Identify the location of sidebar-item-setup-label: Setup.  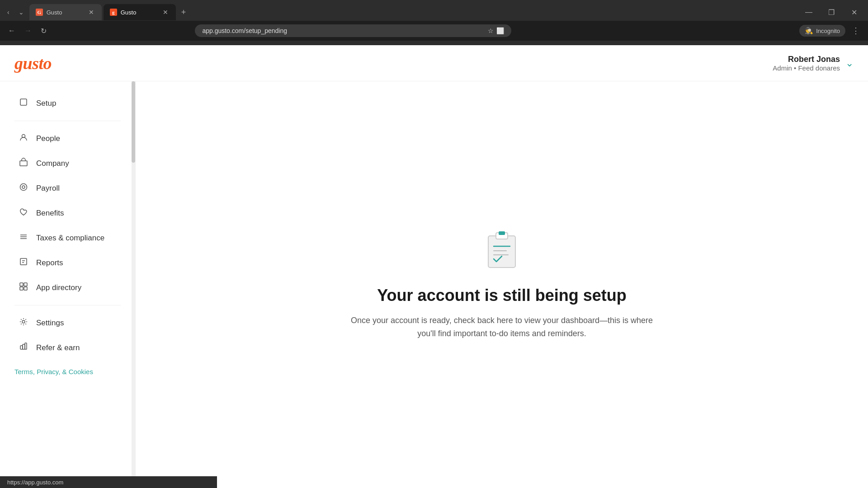
(46, 103).